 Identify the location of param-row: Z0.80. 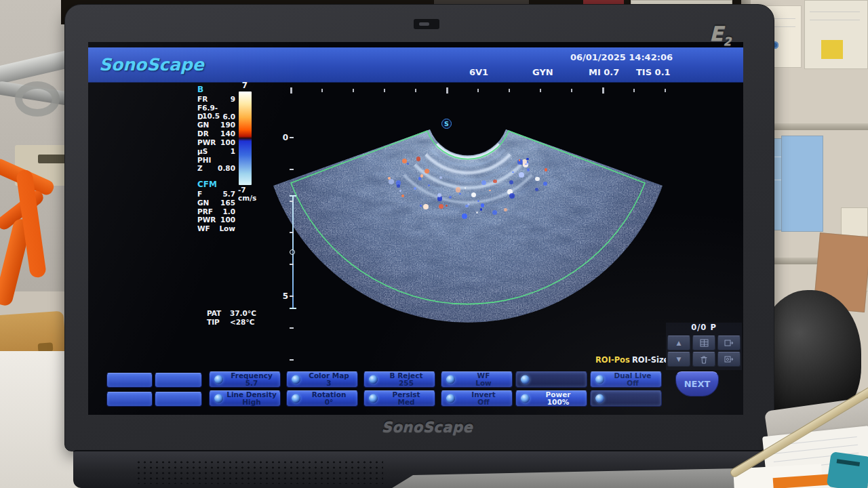
(216, 168).